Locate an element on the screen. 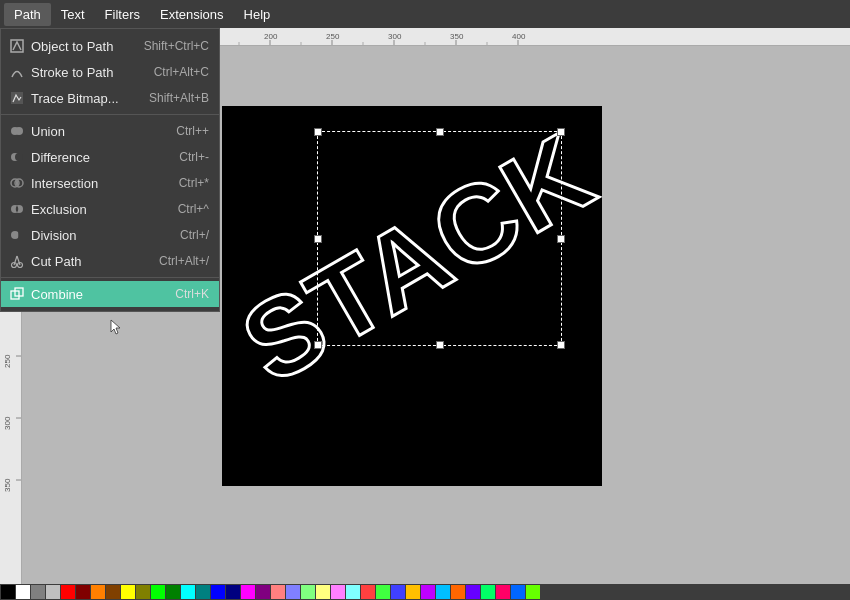 The height and width of the screenshot is (600, 850). intersection-icon is located at coordinates (17, 183).